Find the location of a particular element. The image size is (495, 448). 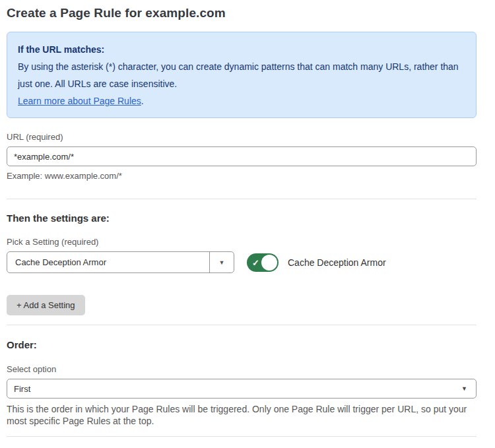

info-box-link-line: Learn more about Page Rules. is located at coordinates (242, 101).